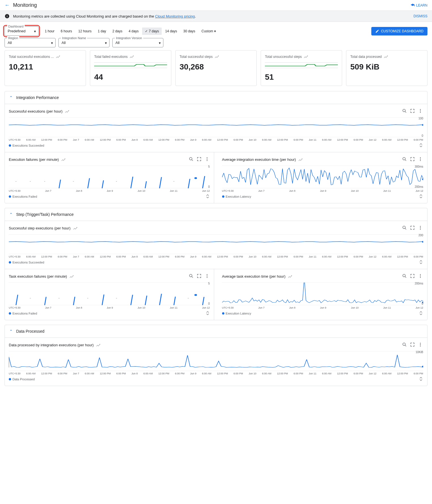  Describe the element at coordinates (130, 68) in the screenshot. I see `stat-card: Total failed executions 44` at that location.